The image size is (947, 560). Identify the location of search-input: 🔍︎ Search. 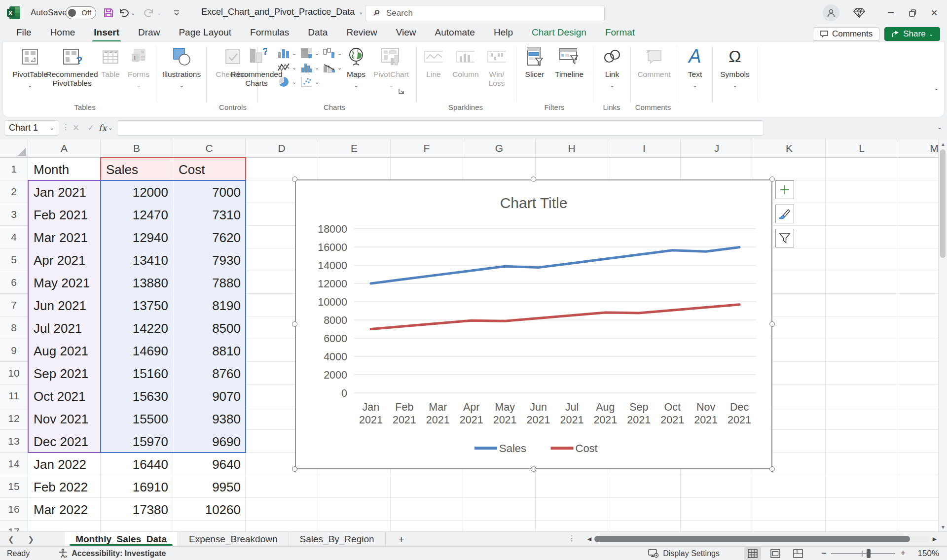
(485, 13).